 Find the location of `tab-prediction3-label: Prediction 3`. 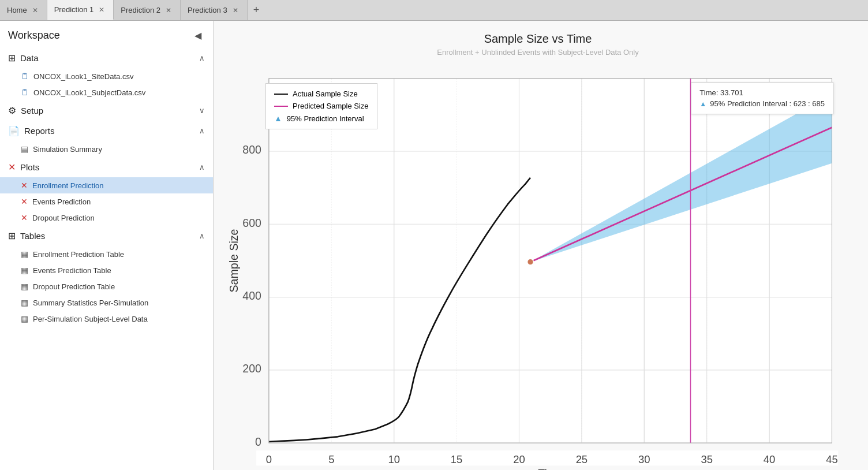

tab-prediction3-label: Prediction 3 is located at coordinates (208, 10).